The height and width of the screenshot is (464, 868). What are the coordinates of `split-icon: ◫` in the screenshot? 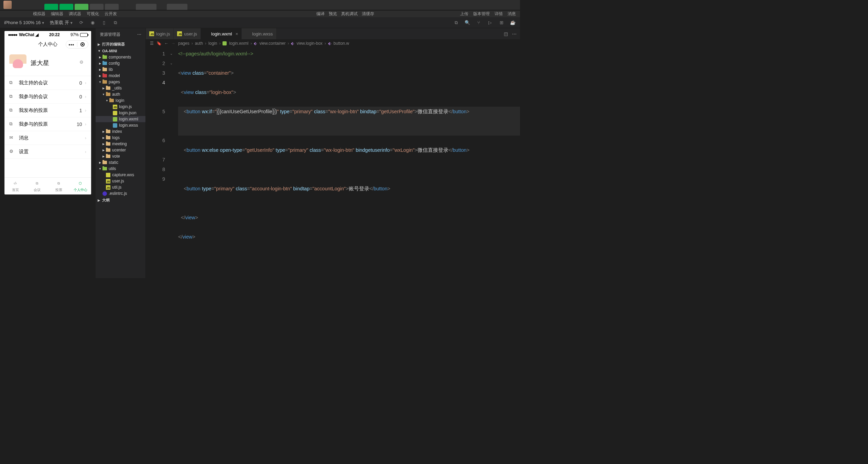 It's located at (506, 34).